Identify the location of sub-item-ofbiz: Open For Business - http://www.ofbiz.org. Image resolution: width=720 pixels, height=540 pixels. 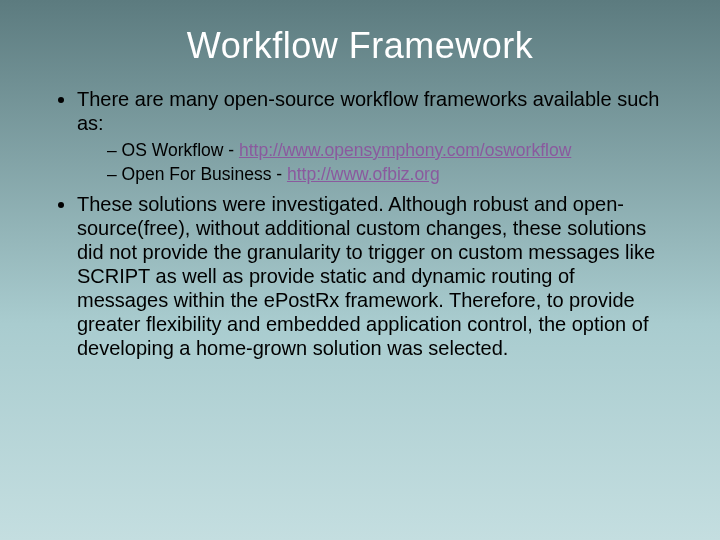
(386, 175).